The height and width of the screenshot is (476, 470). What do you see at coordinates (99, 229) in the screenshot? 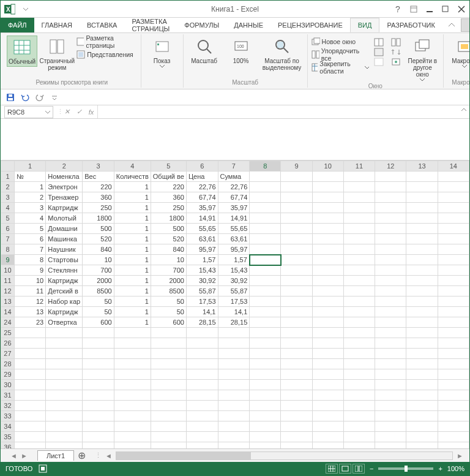
I see `cell: 500` at bounding box center [99, 229].